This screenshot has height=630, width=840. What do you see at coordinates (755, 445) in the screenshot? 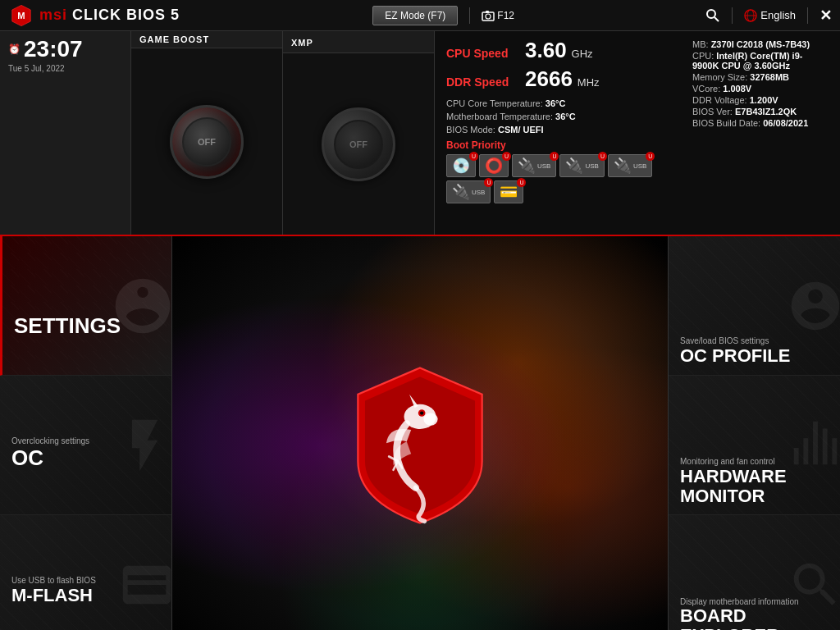
I see `sidebar-item-hardware-monitor: Monitoring and fan control HARDWARE MONI…` at bounding box center [755, 445].